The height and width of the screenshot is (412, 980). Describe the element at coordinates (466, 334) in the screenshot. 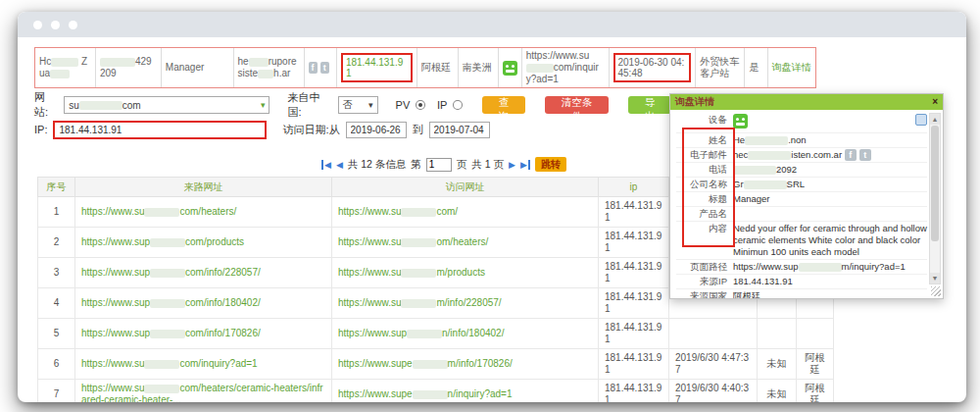

I see `cell-visited-url: https://www.supn/info/180402/` at that location.